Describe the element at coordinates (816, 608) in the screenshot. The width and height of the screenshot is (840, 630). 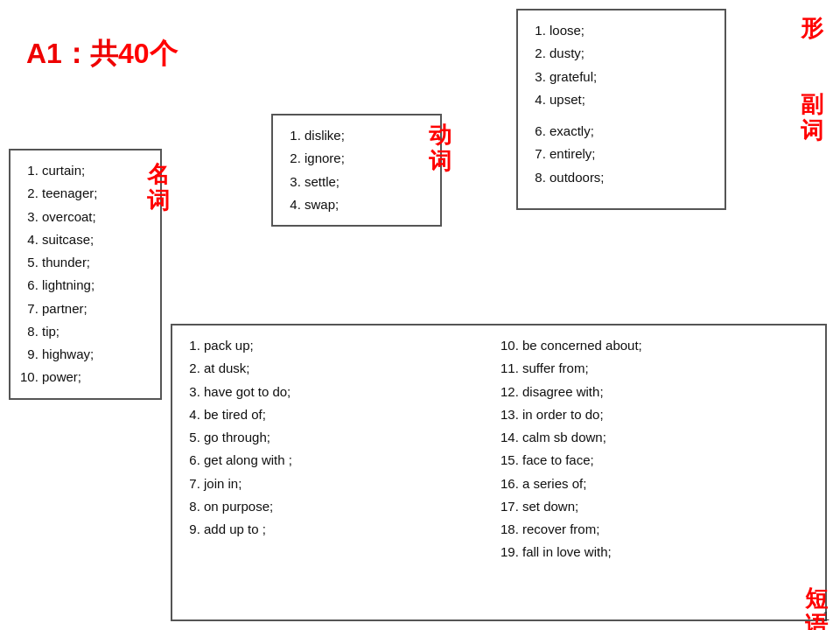
I see `phrase-label: 短 语` at that location.